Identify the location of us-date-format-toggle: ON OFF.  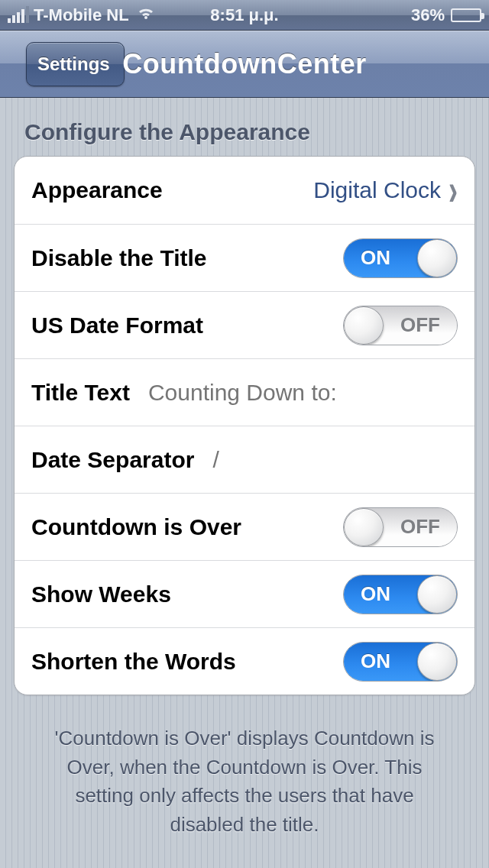
(400, 326).